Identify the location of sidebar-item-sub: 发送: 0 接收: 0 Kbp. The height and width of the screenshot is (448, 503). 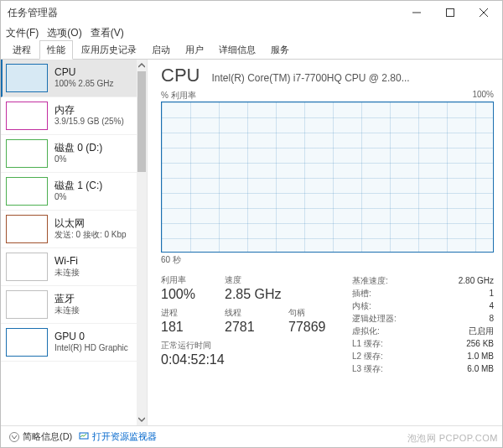
(91, 235).